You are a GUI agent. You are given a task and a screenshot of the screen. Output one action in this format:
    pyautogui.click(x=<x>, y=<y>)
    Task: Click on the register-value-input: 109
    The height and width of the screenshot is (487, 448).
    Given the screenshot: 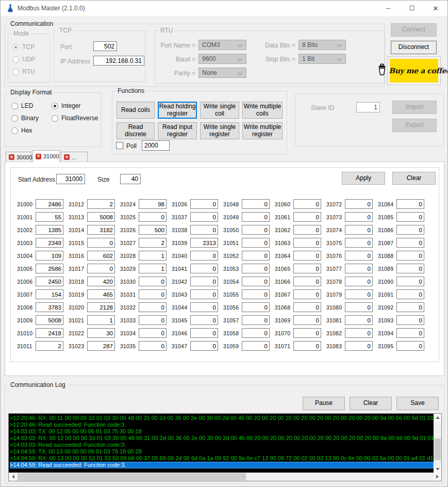 What is the action you would take?
    pyautogui.click(x=49, y=256)
    